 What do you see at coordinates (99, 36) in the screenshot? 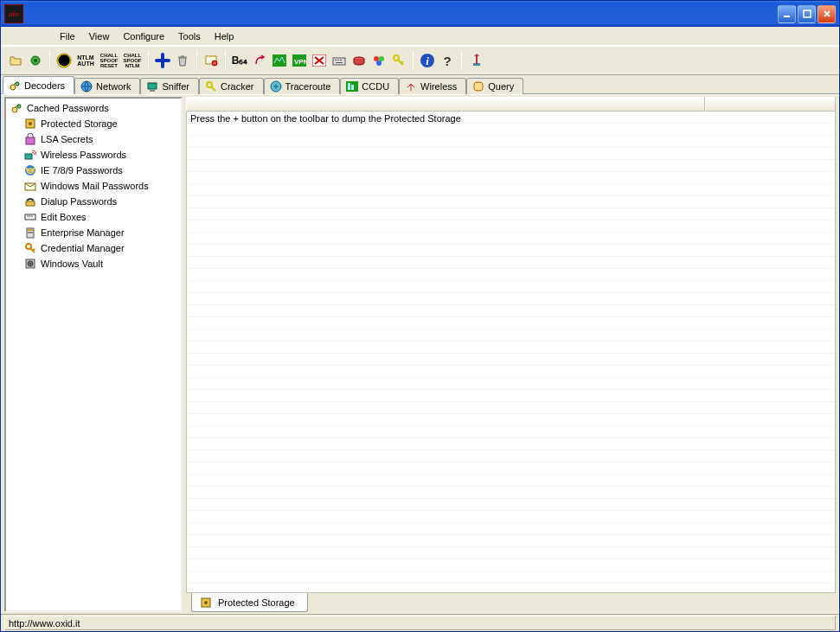
I see `menu-view: View` at bounding box center [99, 36].